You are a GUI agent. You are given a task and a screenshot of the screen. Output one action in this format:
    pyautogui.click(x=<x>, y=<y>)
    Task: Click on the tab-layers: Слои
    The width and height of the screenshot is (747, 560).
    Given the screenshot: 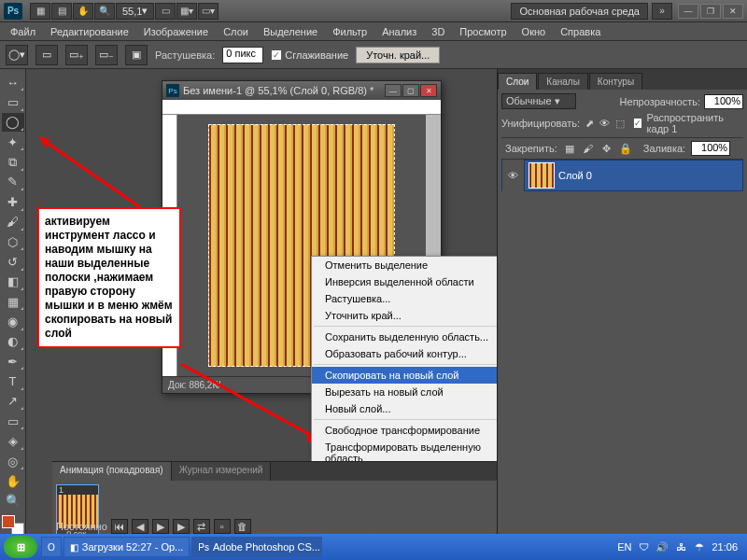 What is the action you would take?
    pyautogui.click(x=517, y=81)
    